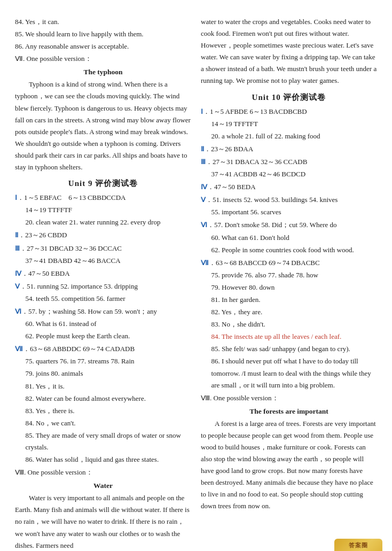  Describe the element at coordinates (103, 198) in the screenshot. I see `unit9-I: Ⅰ．1～5 EBFAC 6～13 CBBDCCDA` at that location.